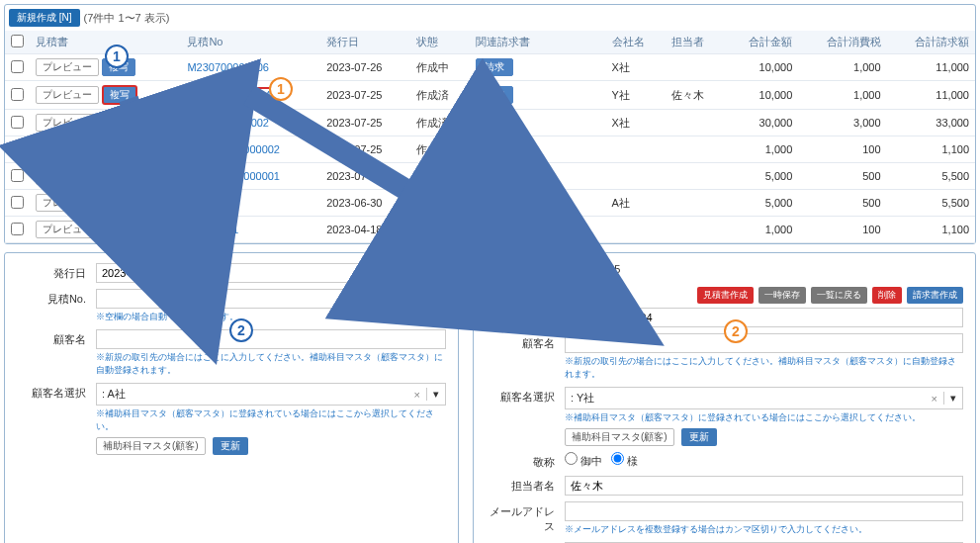 This screenshot has height=543, width=980. Describe the element at coordinates (839, 295) in the screenshot. I see `back-button: 一覧に戻る` at that location.